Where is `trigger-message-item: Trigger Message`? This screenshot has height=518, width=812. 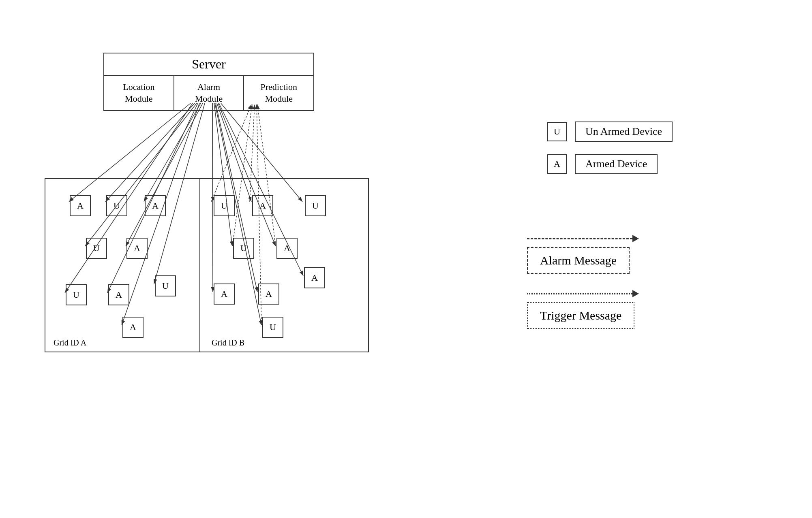
trigger-message-item: Trigger Message is located at coordinates (583, 309).